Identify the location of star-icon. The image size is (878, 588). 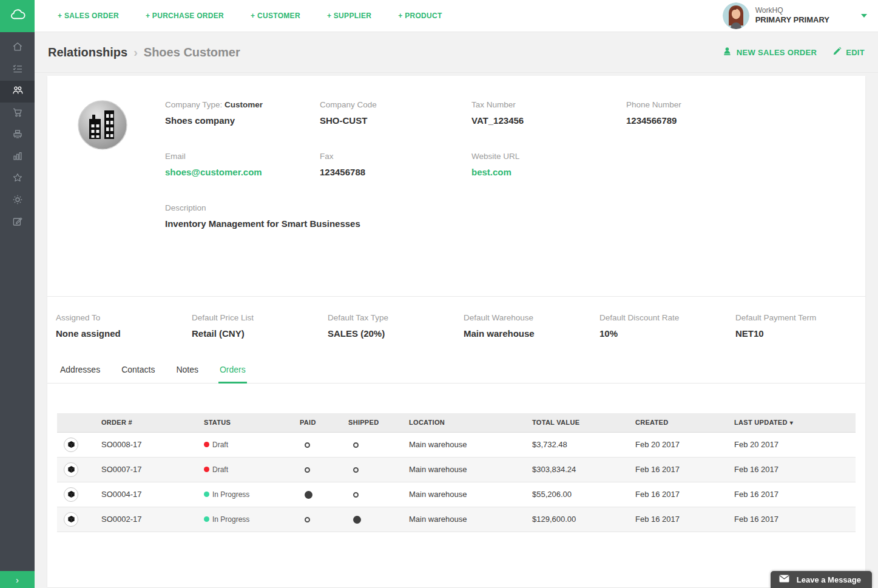
(18, 179).